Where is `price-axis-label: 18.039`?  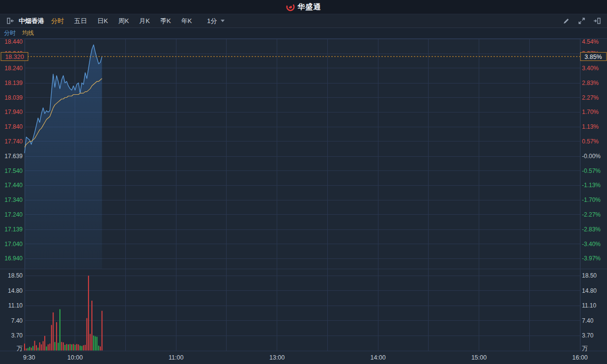 price-axis-label: 18.039 is located at coordinates (14, 98).